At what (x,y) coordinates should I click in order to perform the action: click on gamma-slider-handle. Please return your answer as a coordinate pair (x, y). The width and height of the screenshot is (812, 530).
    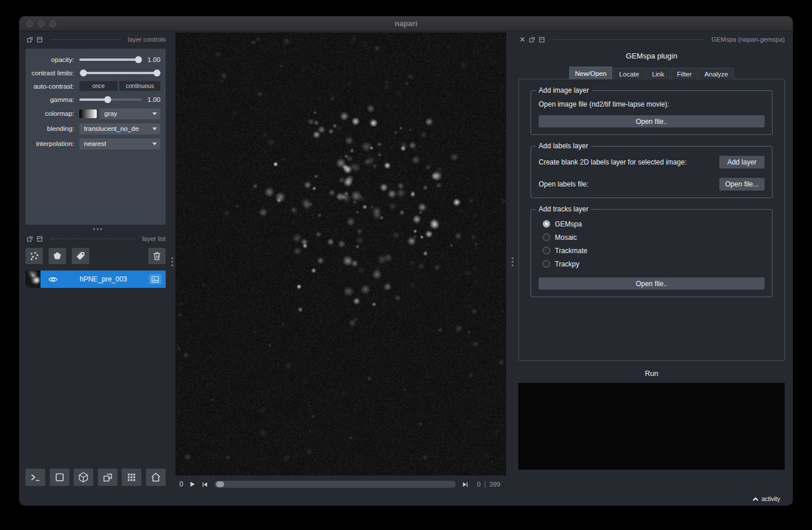
    Looking at the image, I should click on (108, 100).